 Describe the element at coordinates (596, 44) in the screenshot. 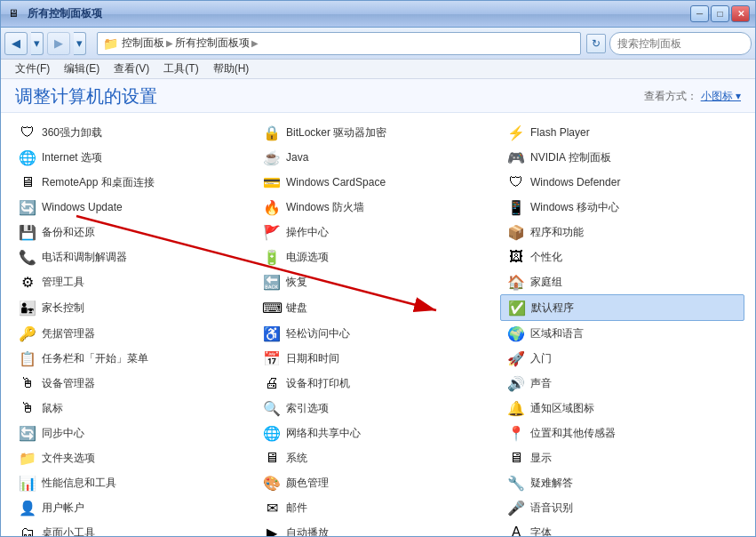

I see `refresh-button: ↻` at that location.